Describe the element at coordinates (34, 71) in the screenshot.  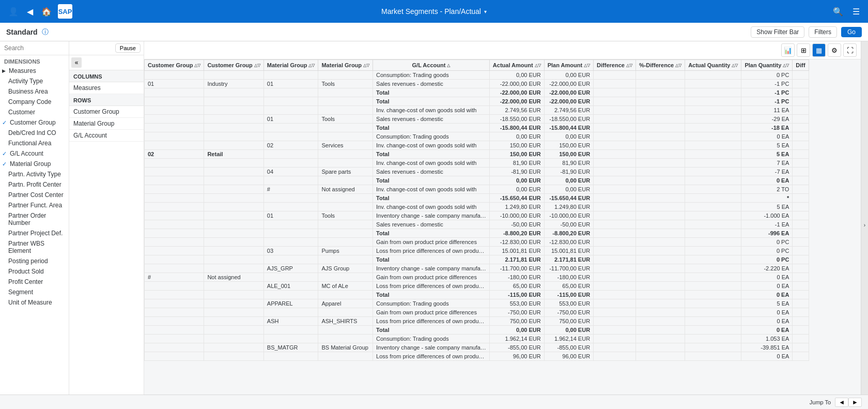
I see `dimension-item-measures: Measures` at that location.